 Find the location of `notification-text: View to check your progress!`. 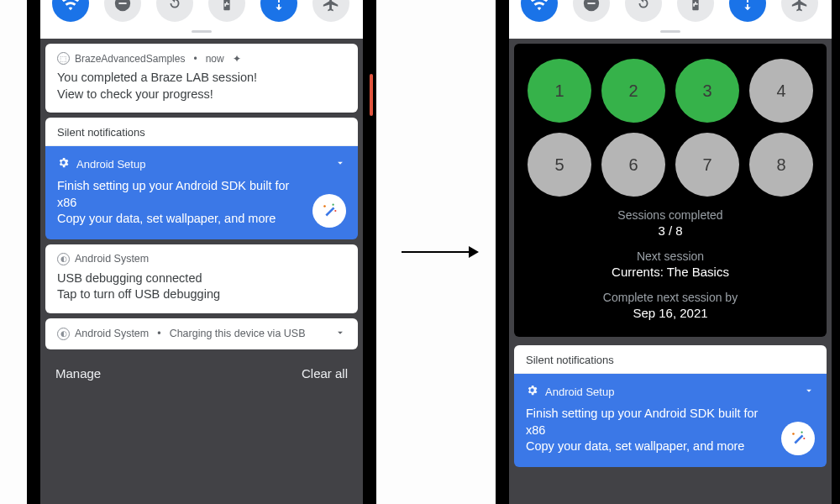

notification-text: View to check your progress! is located at coordinates (202, 95).